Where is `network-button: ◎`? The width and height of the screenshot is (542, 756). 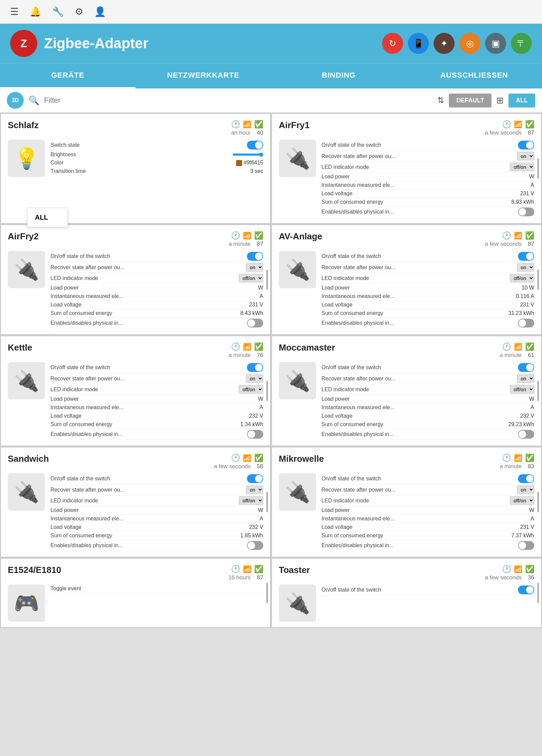
network-button: ◎ is located at coordinates (470, 43).